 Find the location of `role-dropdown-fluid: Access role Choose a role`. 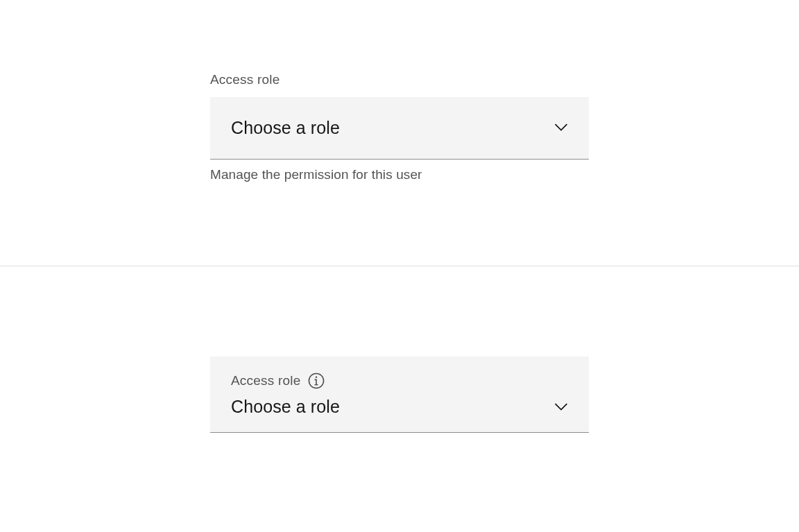

role-dropdown-fluid: Access role Choose a role is located at coordinates (400, 395).